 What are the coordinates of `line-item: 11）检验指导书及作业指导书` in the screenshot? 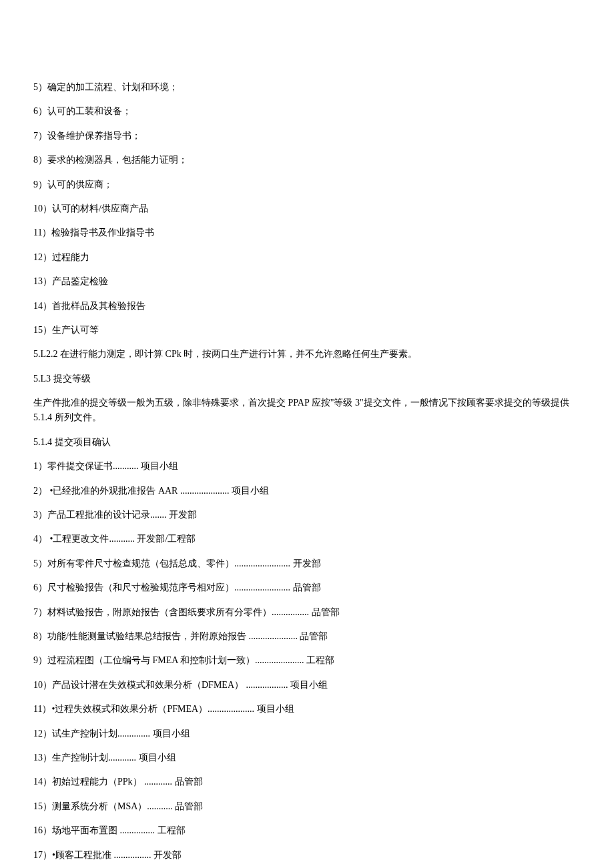 It's located at (307, 233).